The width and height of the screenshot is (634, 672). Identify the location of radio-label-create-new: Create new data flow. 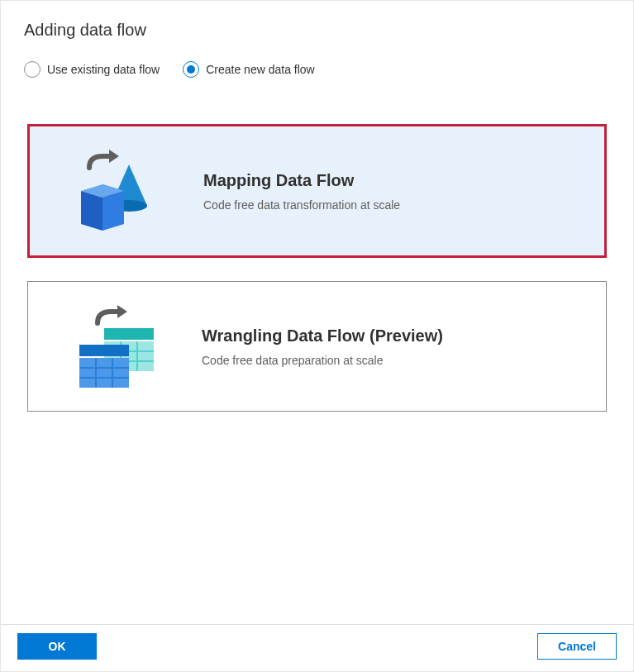
(260, 69).